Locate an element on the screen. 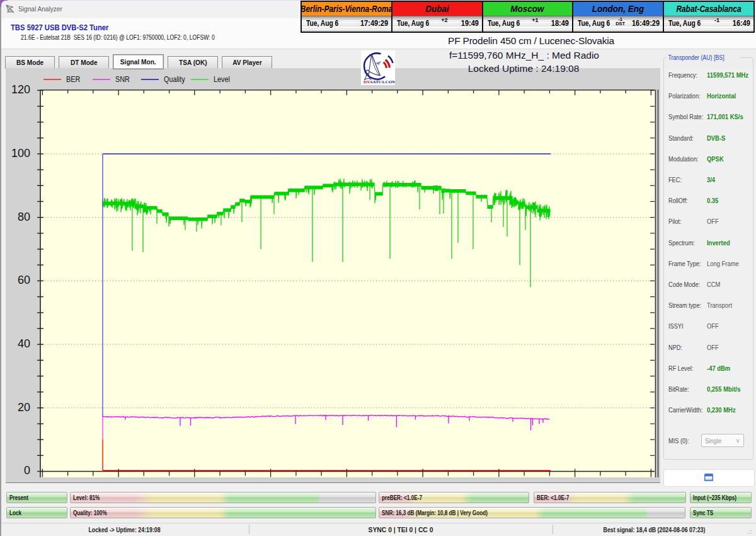  svg-text: DX is located at coordinates (367, 82).